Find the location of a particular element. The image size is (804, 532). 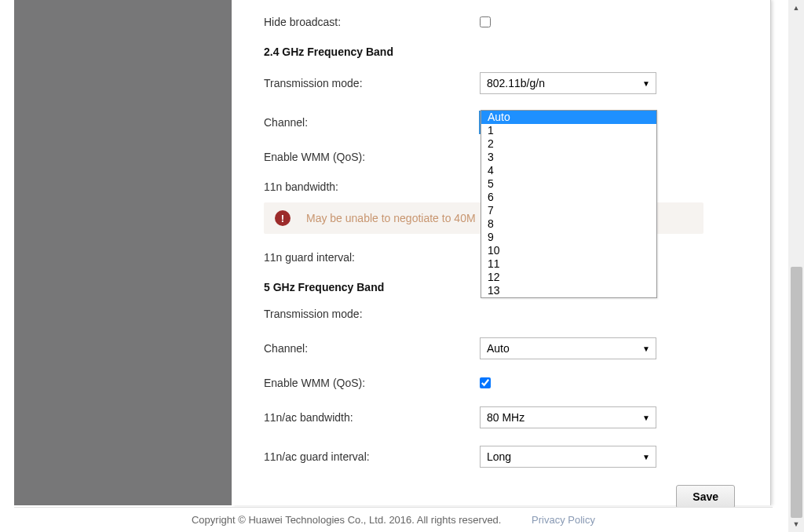

warning-icon: ! is located at coordinates (283, 218).